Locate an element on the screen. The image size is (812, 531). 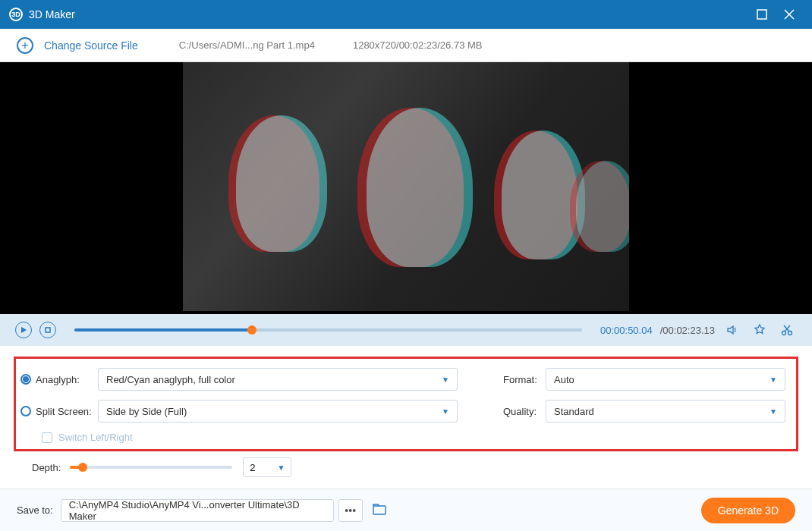
source-bar: + Change Source File C:/Users/ADMI...ng … is located at coordinates (406, 46).